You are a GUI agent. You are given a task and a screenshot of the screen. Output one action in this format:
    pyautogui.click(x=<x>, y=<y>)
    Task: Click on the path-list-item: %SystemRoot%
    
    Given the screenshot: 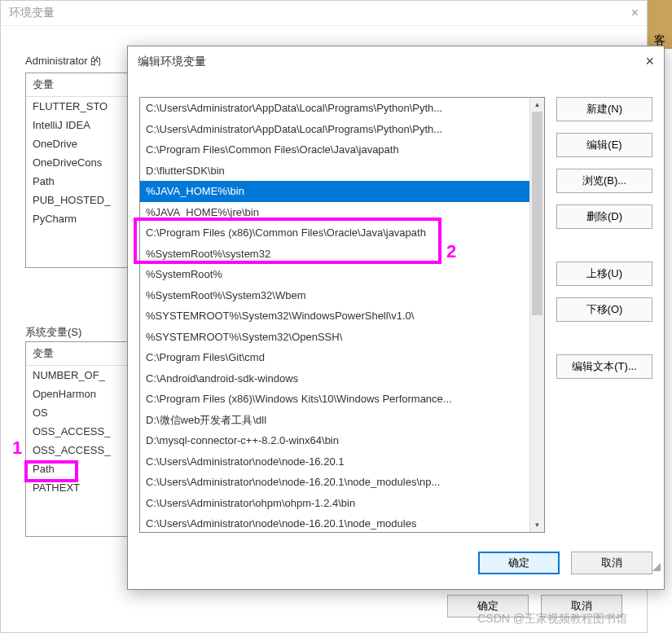 What is the action you would take?
    pyautogui.click(x=335, y=275)
    